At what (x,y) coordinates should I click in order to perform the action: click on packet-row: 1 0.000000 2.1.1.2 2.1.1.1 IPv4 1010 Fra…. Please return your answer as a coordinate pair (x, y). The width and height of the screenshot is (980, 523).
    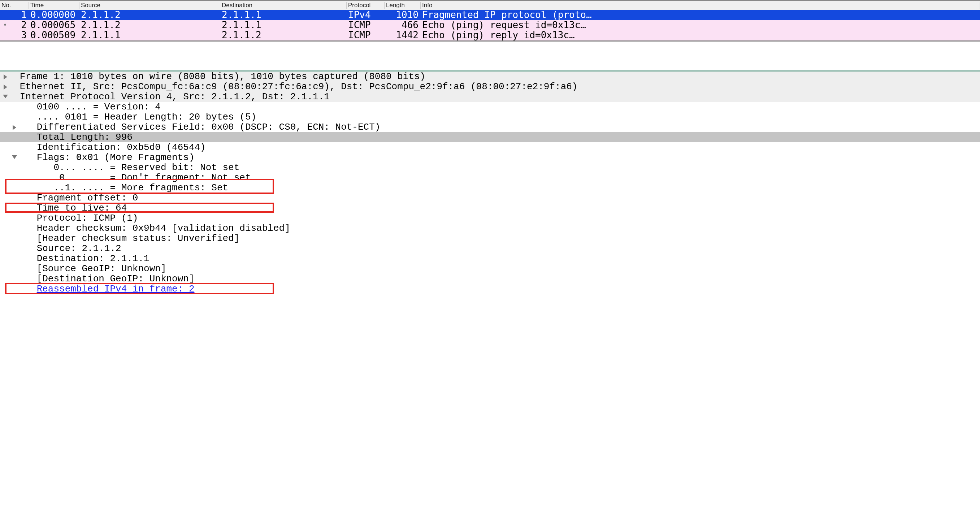
    Looking at the image, I should click on (490, 15).